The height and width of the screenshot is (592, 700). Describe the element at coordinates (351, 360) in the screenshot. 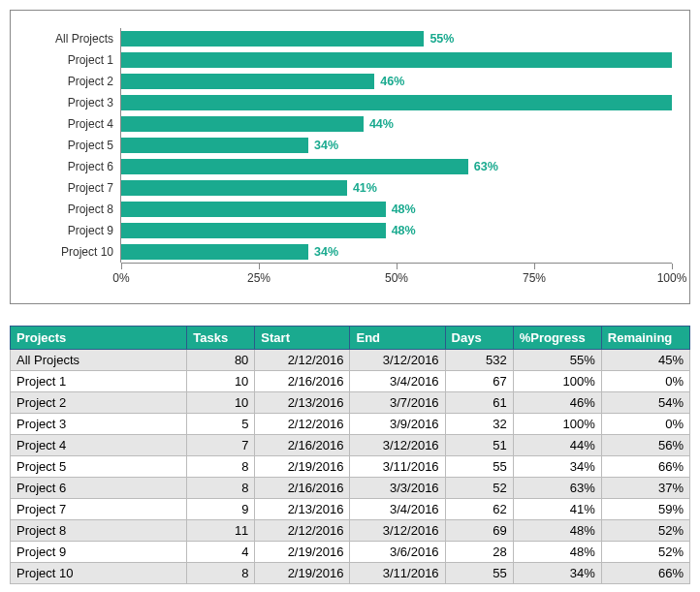

I see `table-row: All Projects802/12/20163/12/201653255%45…` at that location.